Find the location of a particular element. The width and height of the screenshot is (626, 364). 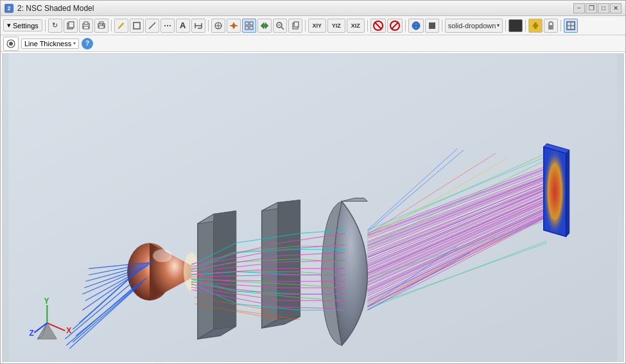

solid-label: solid-dropdown is located at coordinates (473, 26).